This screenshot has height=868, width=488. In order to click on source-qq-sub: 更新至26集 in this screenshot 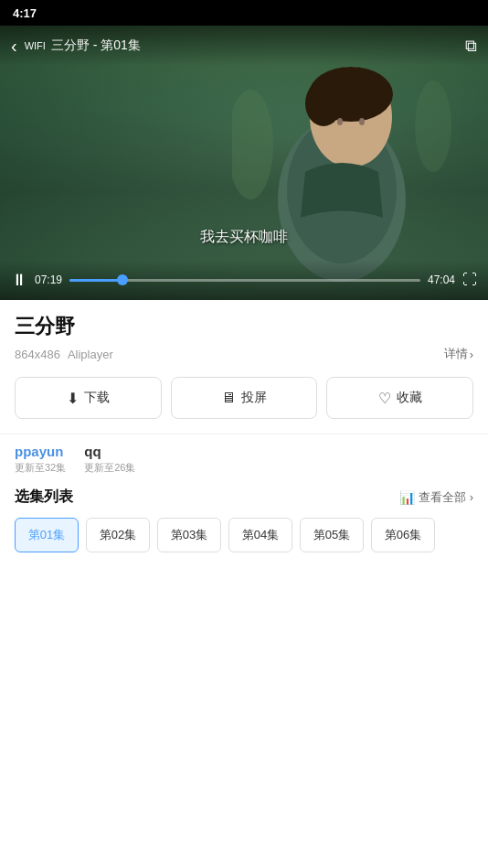, I will do `click(110, 468)`.